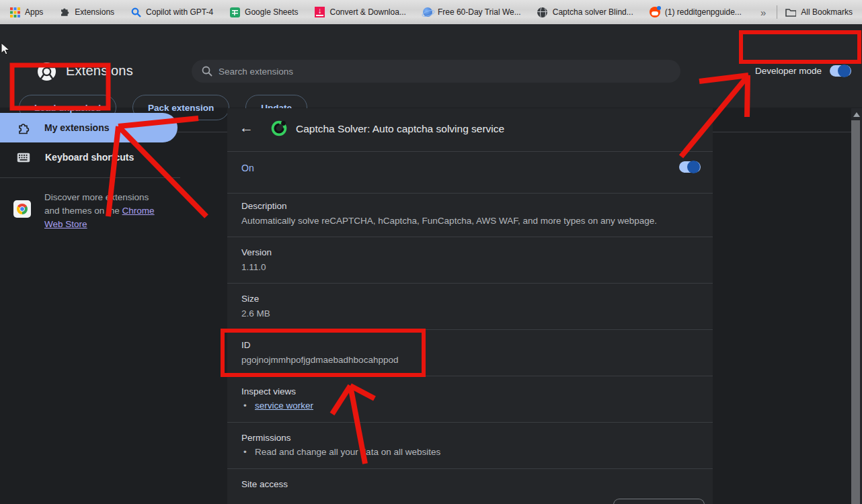 This screenshot has height=504, width=862. I want to click on section-value-id: pgojnojmmhpofjgdmaebadhbocahppod, so click(320, 360).